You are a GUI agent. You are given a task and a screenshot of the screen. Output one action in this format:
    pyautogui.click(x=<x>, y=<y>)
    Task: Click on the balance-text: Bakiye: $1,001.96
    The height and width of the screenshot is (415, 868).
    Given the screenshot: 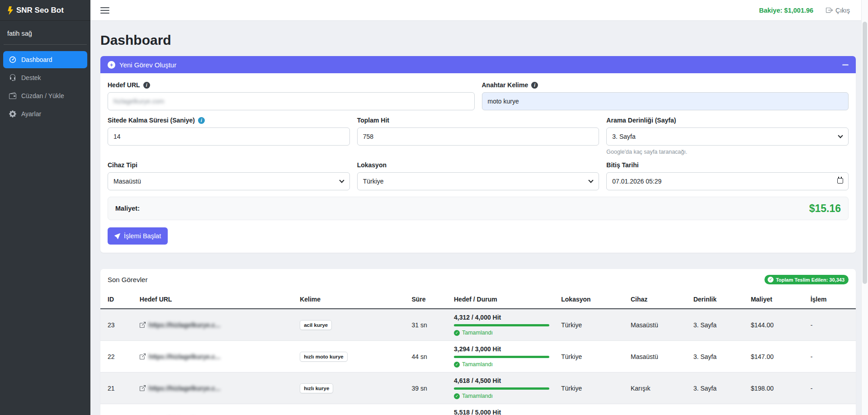 What is the action you would take?
    pyautogui.click(x=786, y=10)
    